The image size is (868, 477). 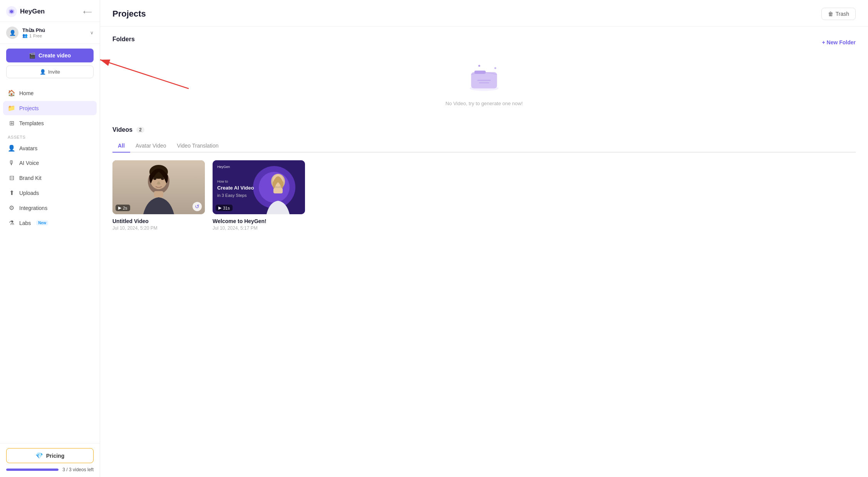 What do you see at coordinates (32, 12) in the screenshot?
I see `app-name: HeyGen` at bounding box center [32, 12].